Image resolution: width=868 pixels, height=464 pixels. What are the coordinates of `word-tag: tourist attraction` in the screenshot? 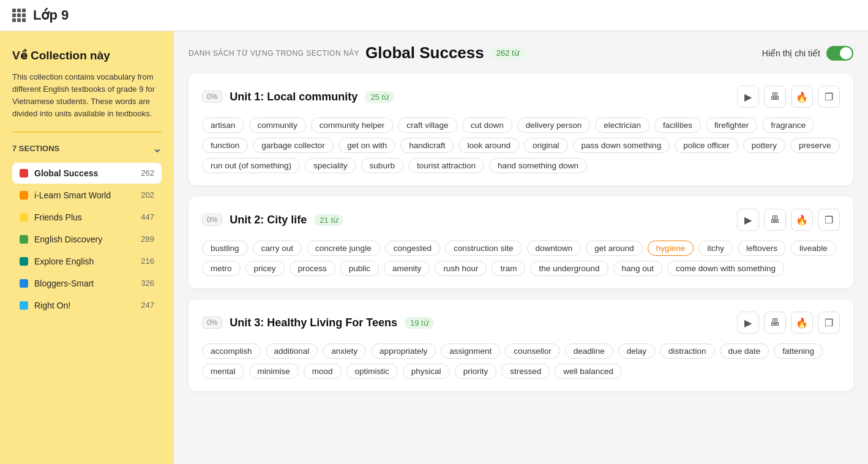 It's located at (446, 165).